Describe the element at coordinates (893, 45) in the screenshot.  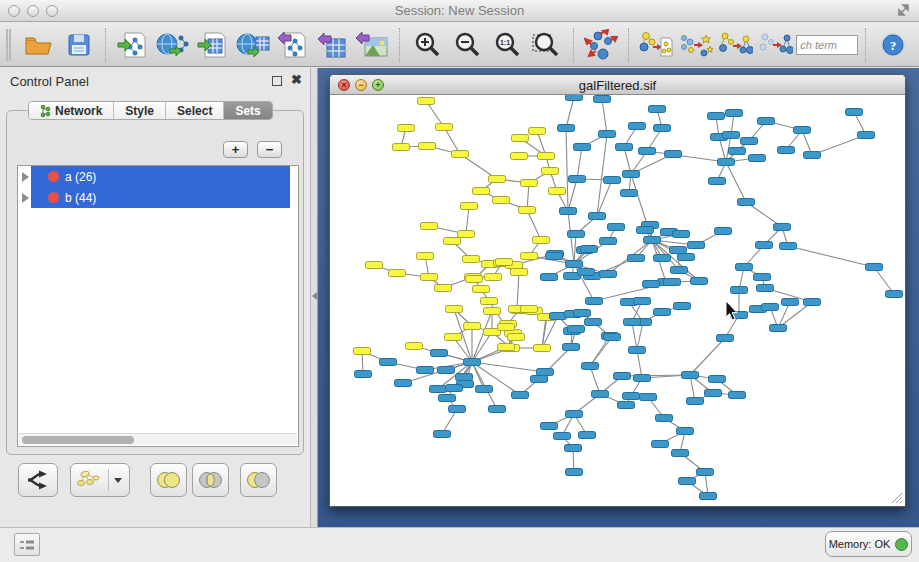
I see `help-button: ?` at that location.